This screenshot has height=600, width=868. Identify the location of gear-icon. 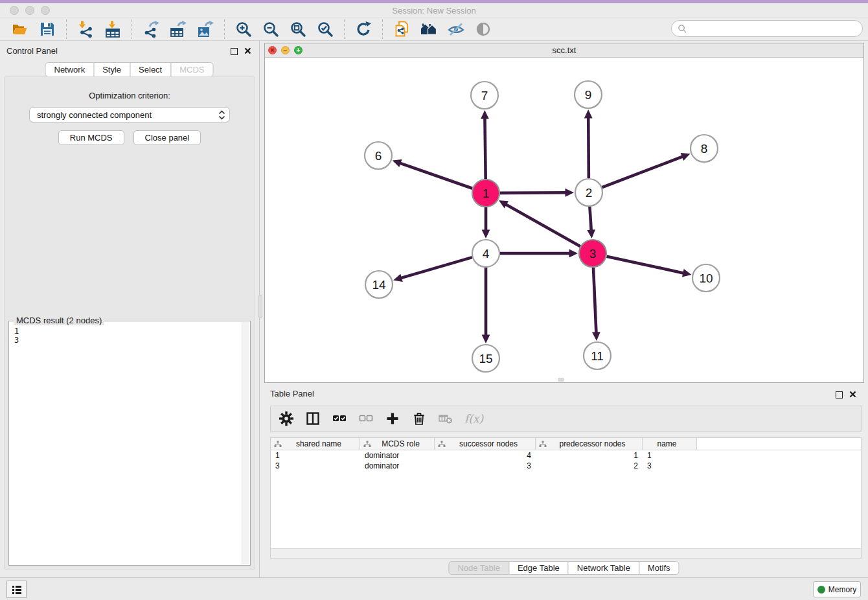
(286, 419).